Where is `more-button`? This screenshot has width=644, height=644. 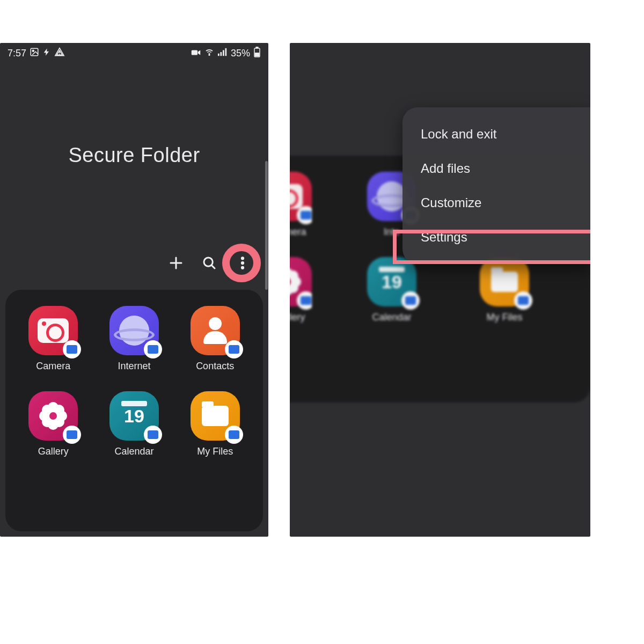 more-button is located at coordinates (243, 263).